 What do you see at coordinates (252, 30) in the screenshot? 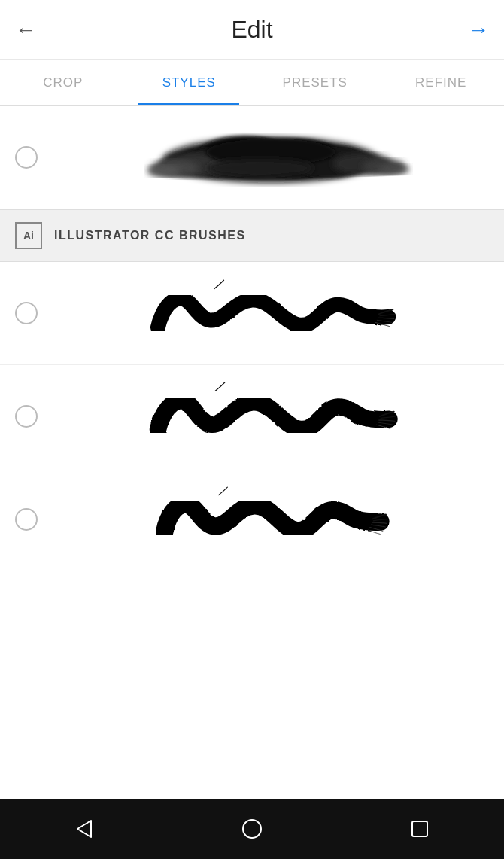
I see `header: ← Edit →` at bounding box center [252, 30].